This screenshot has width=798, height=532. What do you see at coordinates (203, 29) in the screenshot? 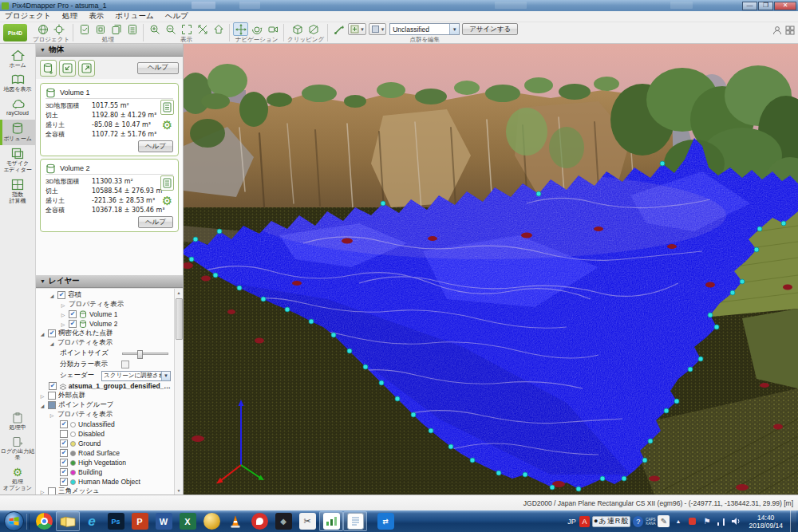
I see `reset-view-icon` at bounding box center [203, 29].